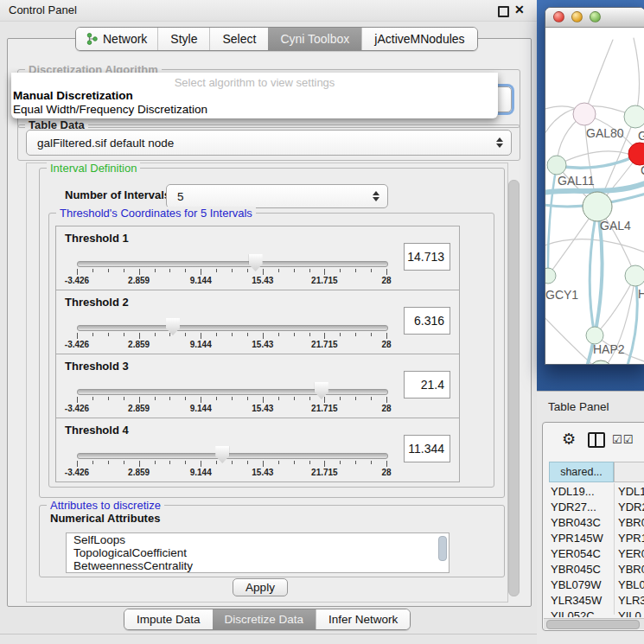 Image resolution: width=644 pixels, height=644 pixels. What do you see at coordinates (594, 624) in the screenshot?
I see `table-horizontal-scrollbar` at bounding box center [594, 624].